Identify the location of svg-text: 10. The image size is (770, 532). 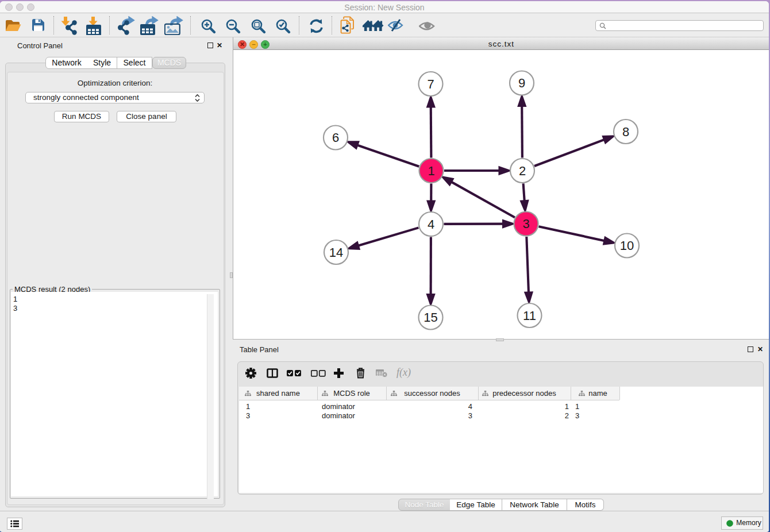
(627, 246).